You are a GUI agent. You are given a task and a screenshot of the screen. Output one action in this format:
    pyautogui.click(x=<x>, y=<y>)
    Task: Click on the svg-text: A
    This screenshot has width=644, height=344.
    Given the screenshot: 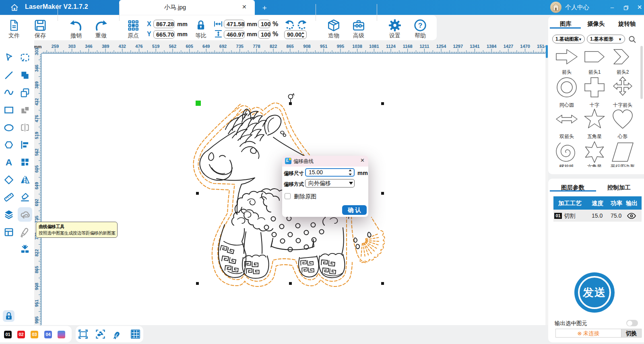 What is the action you would take?
    pyautogui.click(x=9, y=162)
    